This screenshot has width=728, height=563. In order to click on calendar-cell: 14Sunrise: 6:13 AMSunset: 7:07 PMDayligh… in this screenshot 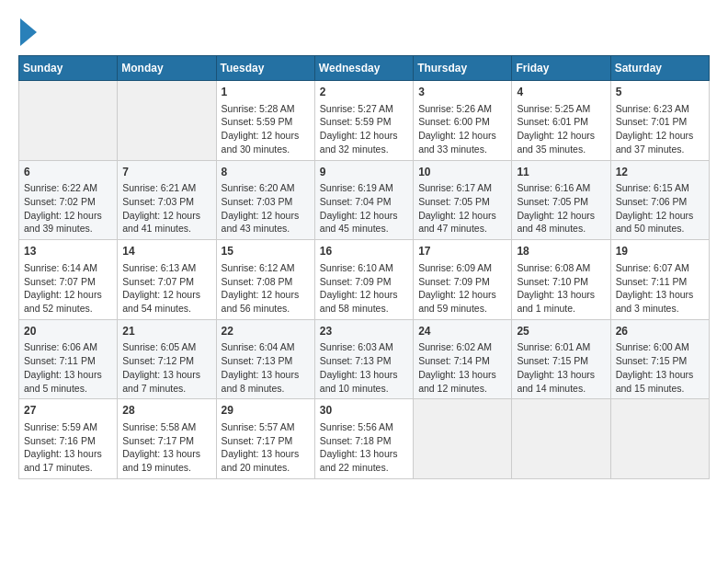, I will do `click(167, 280)`.